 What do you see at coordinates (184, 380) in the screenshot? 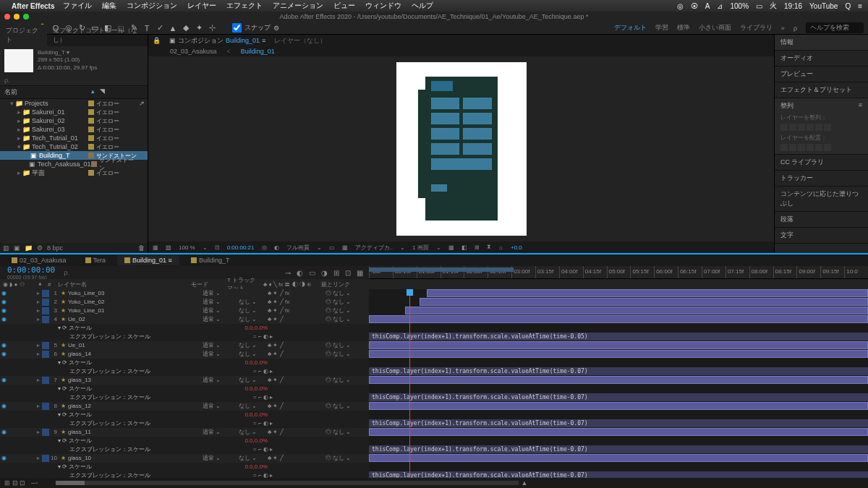
I see `timeline-layer-row: ◉▸7★glass_13通常 ⌄なし ⌄♣ ✦ ╱◎ なし ⌄` at bounding box center [184, 380].